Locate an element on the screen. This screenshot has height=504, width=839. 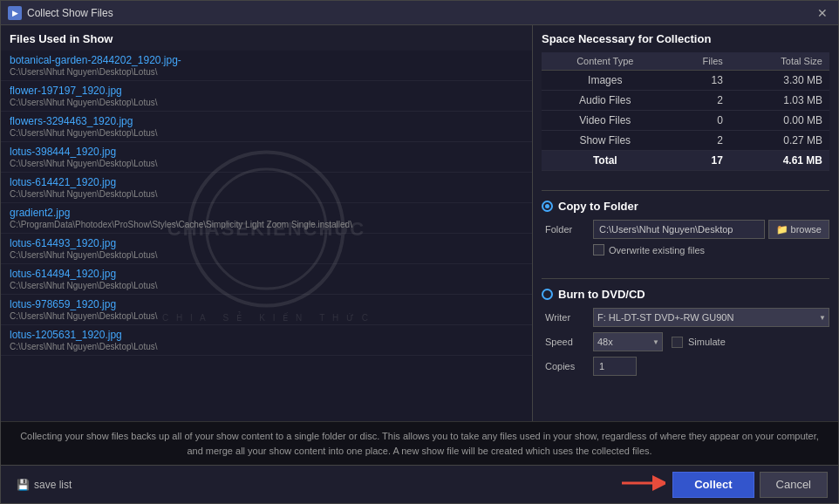
cell-files: 13 is located at coordinates (699, 80).